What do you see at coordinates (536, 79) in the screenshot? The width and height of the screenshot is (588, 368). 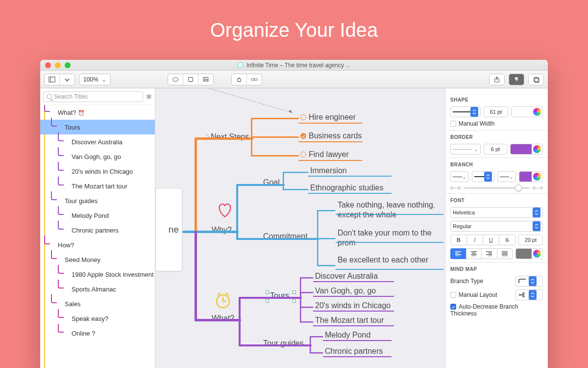 I see `styles-button` at bounding box center [536, 79].